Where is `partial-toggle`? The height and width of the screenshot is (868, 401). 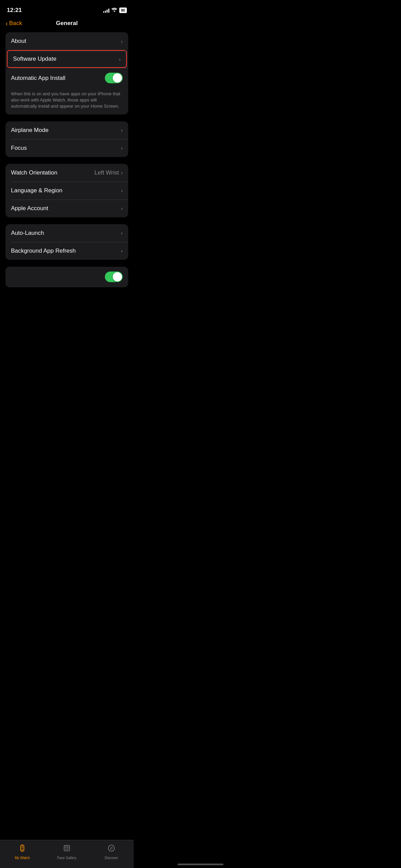 partial-toggle is located at coordinates (114, 277).